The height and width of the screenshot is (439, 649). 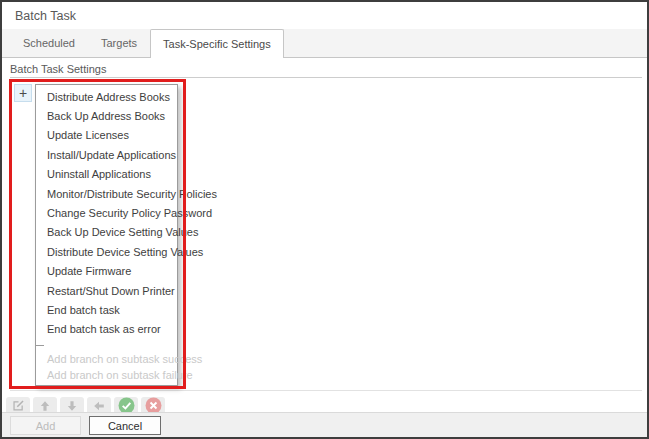 I want to click on menu-separator, so click(x=106, y=345).